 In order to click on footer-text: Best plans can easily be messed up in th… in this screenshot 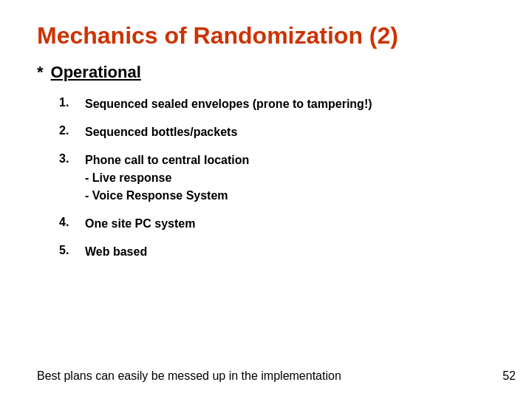, I will do `click(189, 376)`.